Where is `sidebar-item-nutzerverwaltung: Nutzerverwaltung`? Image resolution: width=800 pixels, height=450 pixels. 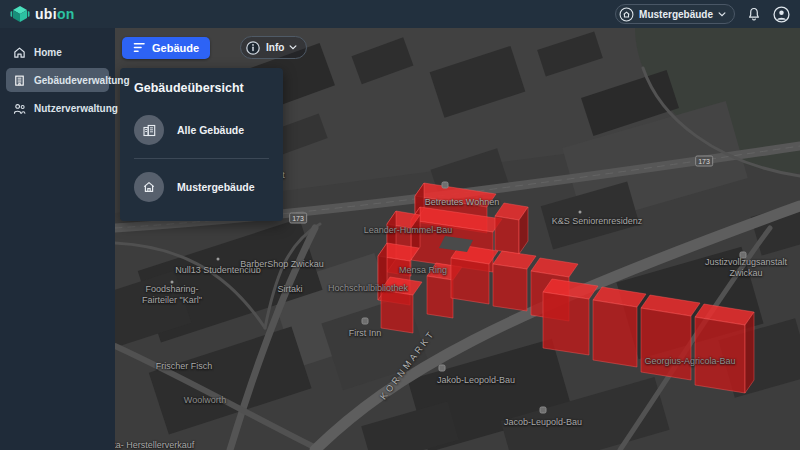
sidebar-item-nutzerverwaltung: Nutzerverwaltung is located at coordinates (58, 108).